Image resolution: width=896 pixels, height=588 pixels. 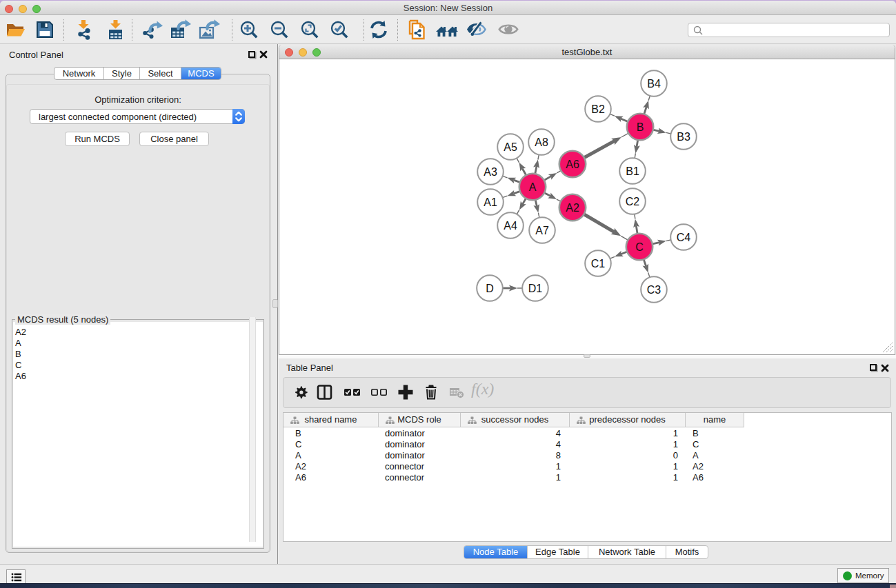 What do you see at coordinates (510, 148) in the screenshot?
I see `svg-text: A5` at bounding box center [510, 148].